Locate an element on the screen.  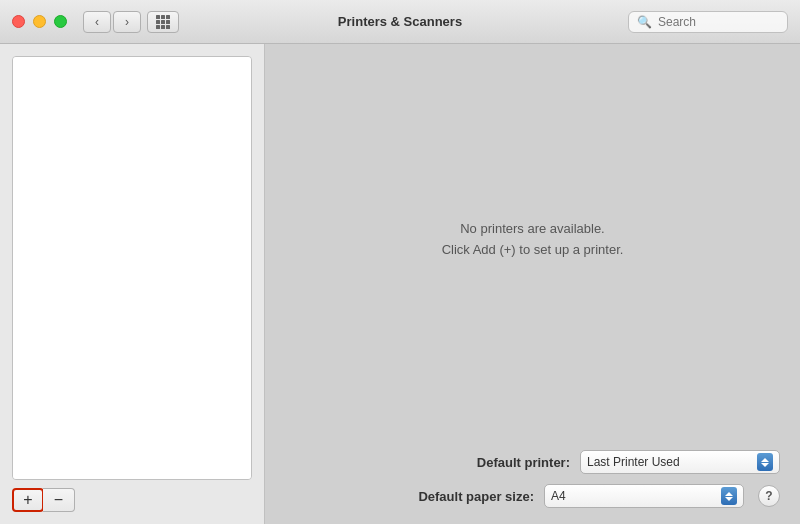
remove-printer-button: − is located at coordinates (59, 500).